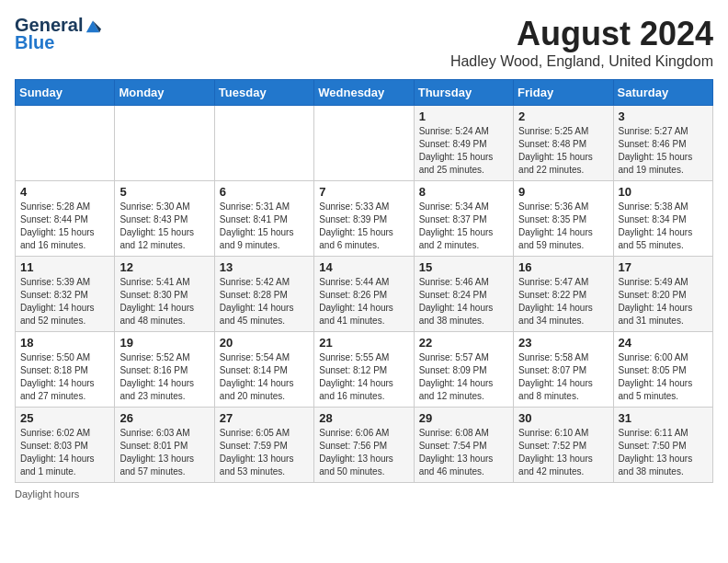  I want to click on calendar-cell: 25Sunrise: 6:02 AM Sunset: 8:03 PM Dayli…, so click(65, 445).